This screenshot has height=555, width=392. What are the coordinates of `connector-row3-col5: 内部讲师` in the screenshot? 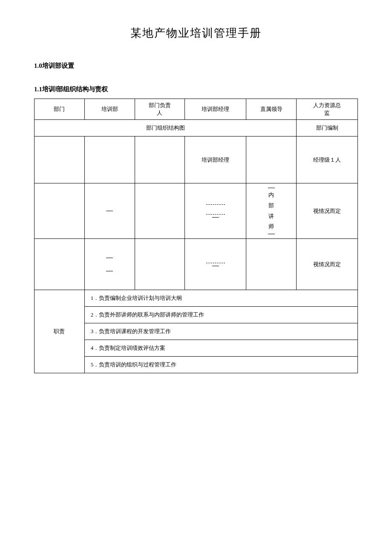 It's located at (271, 211).